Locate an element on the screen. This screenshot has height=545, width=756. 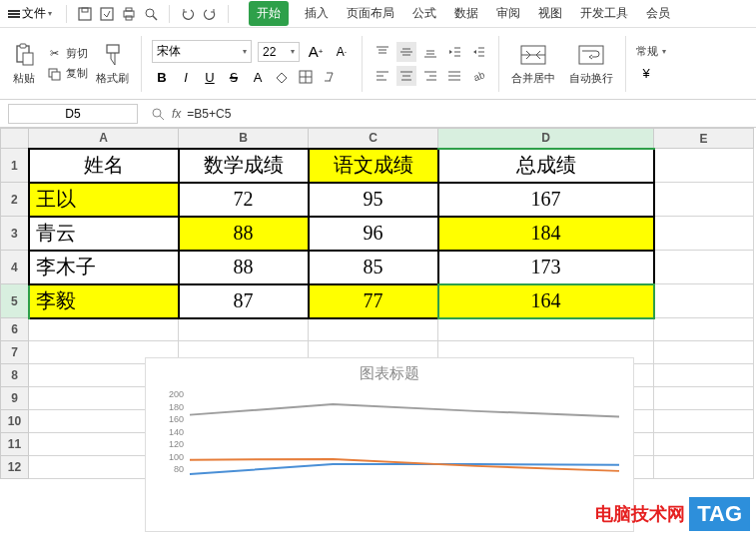
cell-B1: 数学成绩 is located at coordinates (244, 166).